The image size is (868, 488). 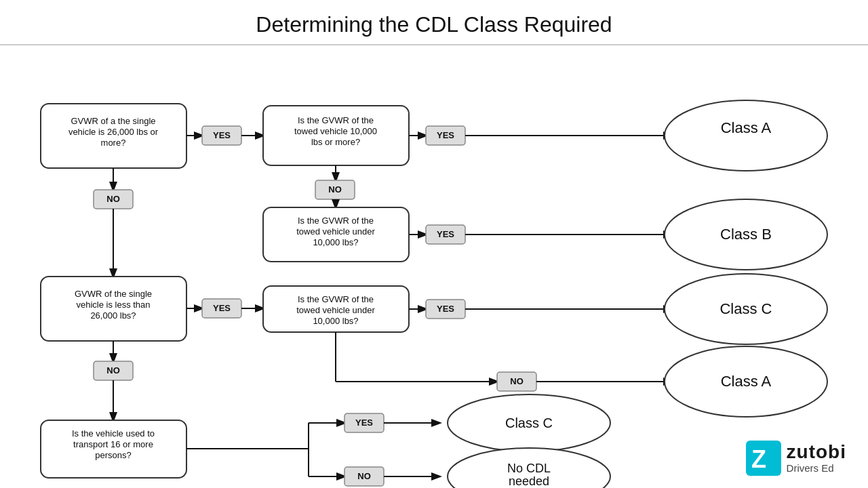 What do you see at coordinates (336, 142) in the screenshot?
I see `svg-text: lbs or more?` at bounding box center [336, 142].